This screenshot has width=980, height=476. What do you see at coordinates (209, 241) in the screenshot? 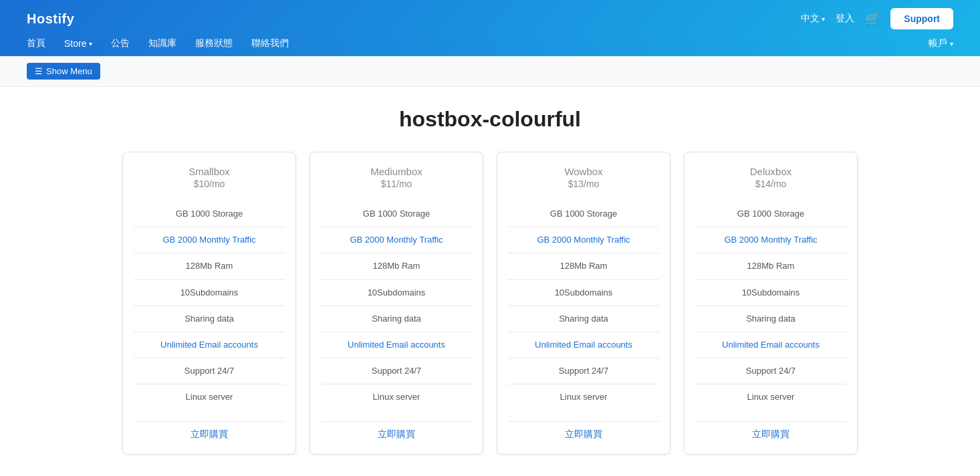
I see `feature-item-0-1: GB 2000 Monthly Traffic` at bounding box center [209, 241].